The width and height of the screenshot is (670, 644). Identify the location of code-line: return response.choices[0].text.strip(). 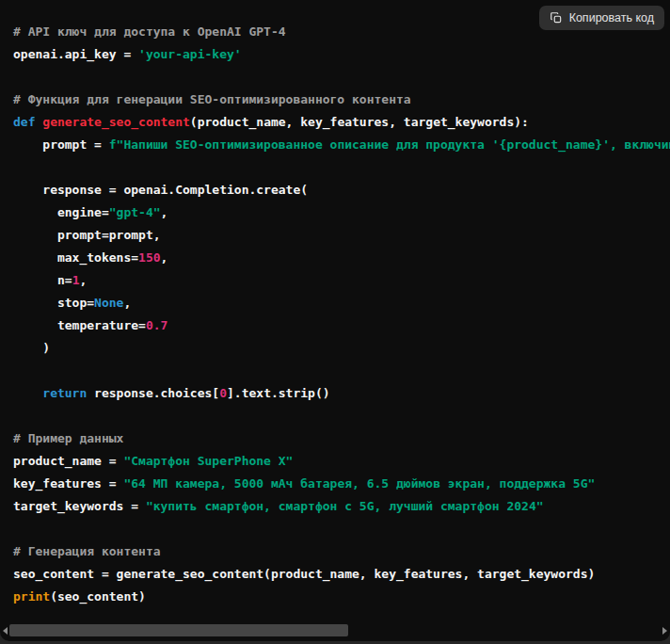
(342, 394).